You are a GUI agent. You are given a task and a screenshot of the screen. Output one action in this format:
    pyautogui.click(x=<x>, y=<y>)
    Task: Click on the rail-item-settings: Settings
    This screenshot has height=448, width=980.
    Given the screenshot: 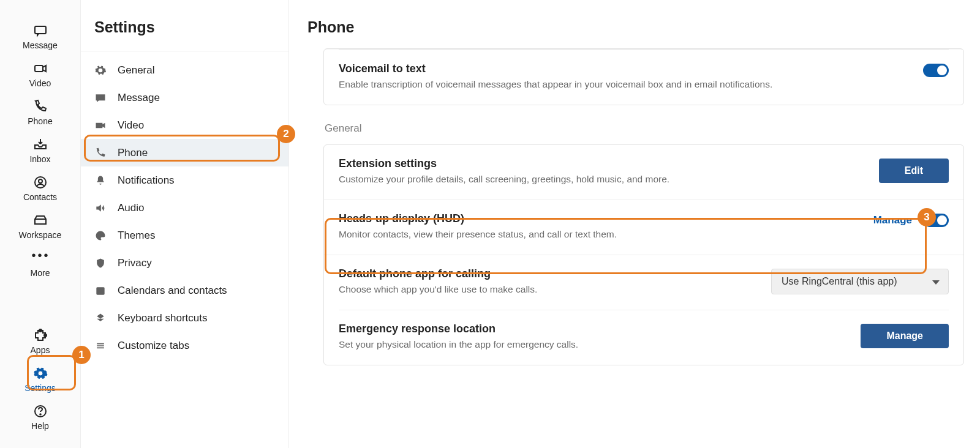 What is the action you would take?
    pyautogui.click(x=40, y=379)
    